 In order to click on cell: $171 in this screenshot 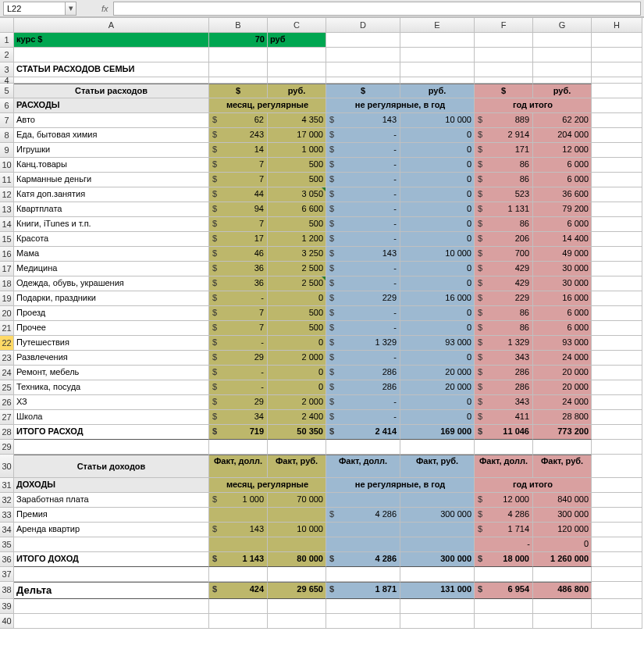, I will do `click(504, 150)`.